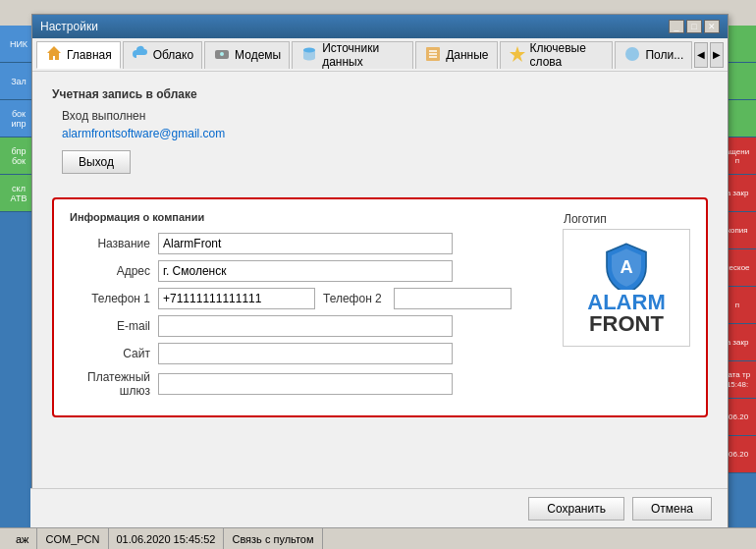 The image size is (756, 549). Describe the element at coordinates (567, 55) in the screenshot. I see `tab-keywords-label: Ключевые слова` at that location.